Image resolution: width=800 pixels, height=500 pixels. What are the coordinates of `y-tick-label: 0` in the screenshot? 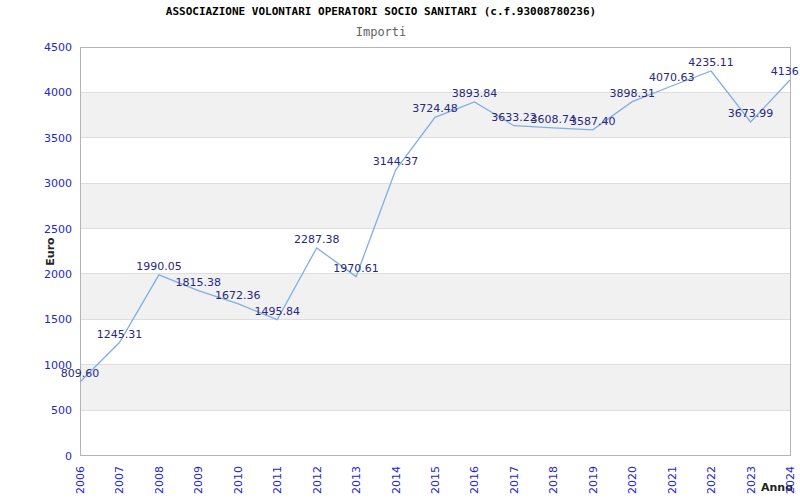 It's located at (68, 456).